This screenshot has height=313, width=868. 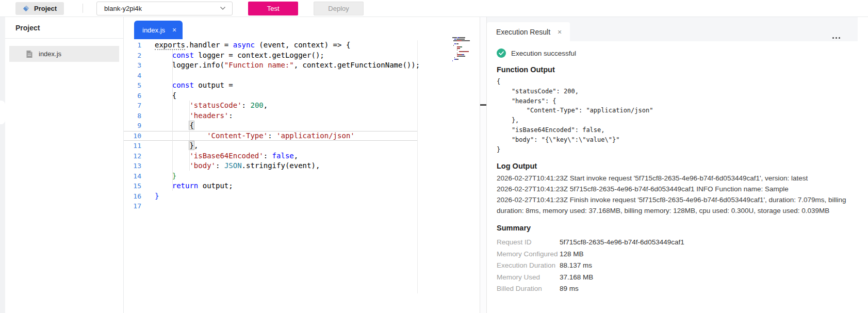 What do you see at coordinates (571, 254) in the screenshot?
I see `summary-value: 128 MB` at bounding box center [571, 254].